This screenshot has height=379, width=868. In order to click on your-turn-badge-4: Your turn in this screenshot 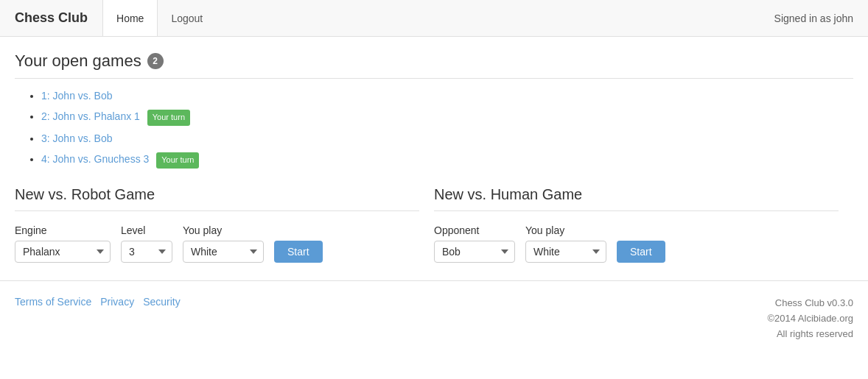, I will do `click(178, 160)`.